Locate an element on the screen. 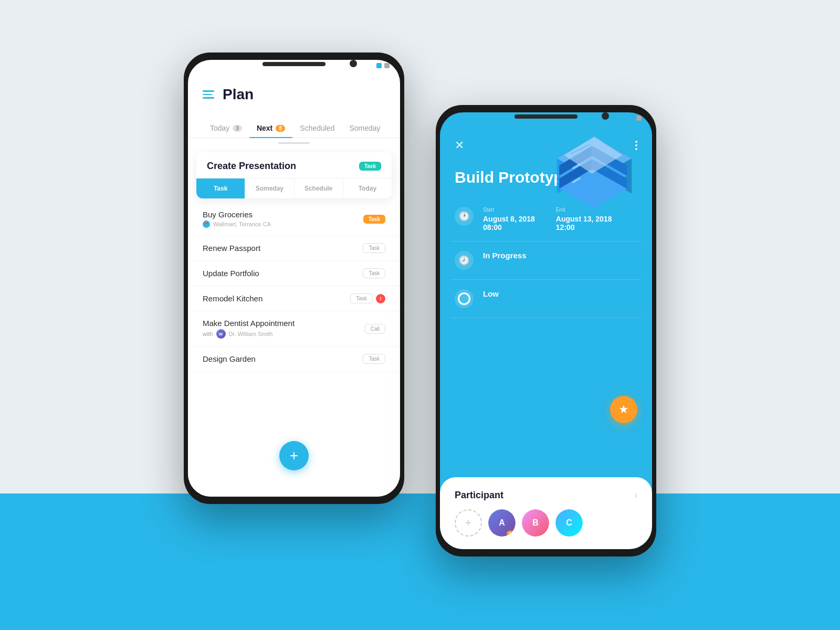 The image size is (840, 630). status-dot-blue-right is located at coordinates (631, 118).